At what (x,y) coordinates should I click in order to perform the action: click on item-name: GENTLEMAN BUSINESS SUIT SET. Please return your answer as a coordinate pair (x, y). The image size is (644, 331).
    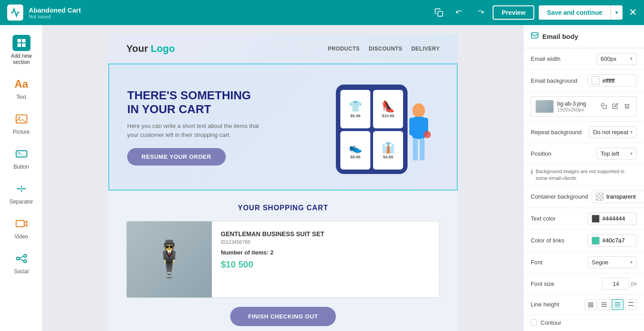
    Looking at the image, I should click on (326, 234).